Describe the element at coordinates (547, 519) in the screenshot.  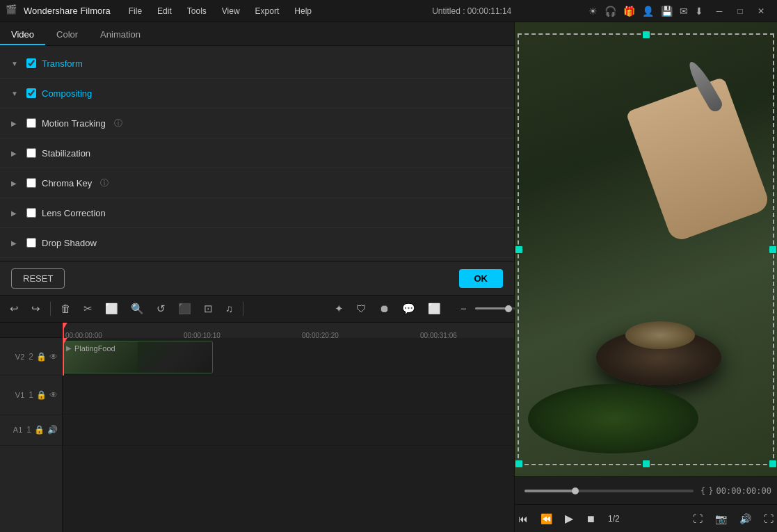
I see `step-back-button: ⏪` at that location.